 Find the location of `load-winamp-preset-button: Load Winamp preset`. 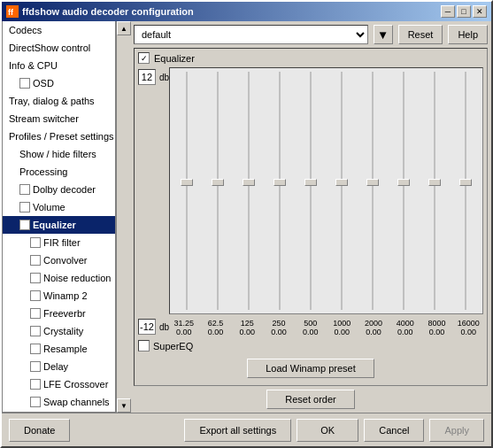

load-winamp-preset-button: Load Winamp preset is located at coordinates (311, 368).